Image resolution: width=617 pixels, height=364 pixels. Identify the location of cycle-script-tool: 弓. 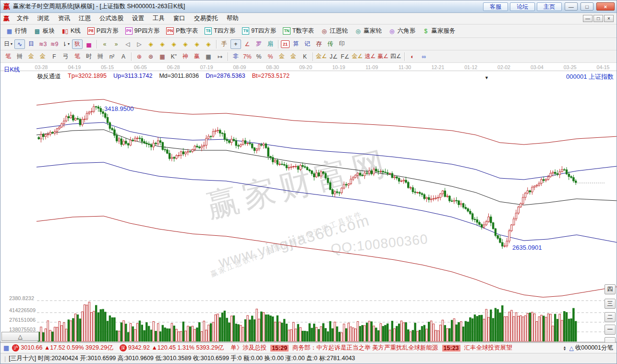
(66, 57).